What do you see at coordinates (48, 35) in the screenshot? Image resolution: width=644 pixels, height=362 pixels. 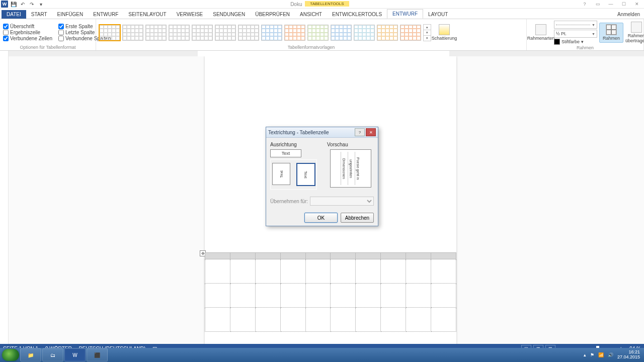 I see `group-table-style-options: Überschrift Erste Spalte Ergebniszeile L…` at bounding box center [48, 35].